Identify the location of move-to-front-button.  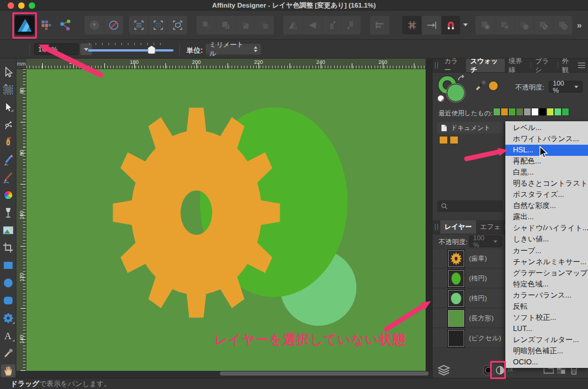
(206, 25).